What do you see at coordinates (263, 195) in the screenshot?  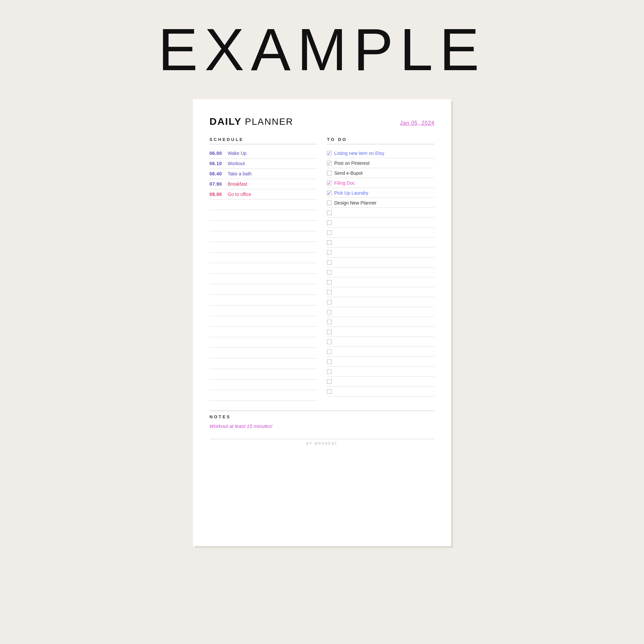 I see `schedule-item: 08.00 Go to office` at bounding box center [263, 195].